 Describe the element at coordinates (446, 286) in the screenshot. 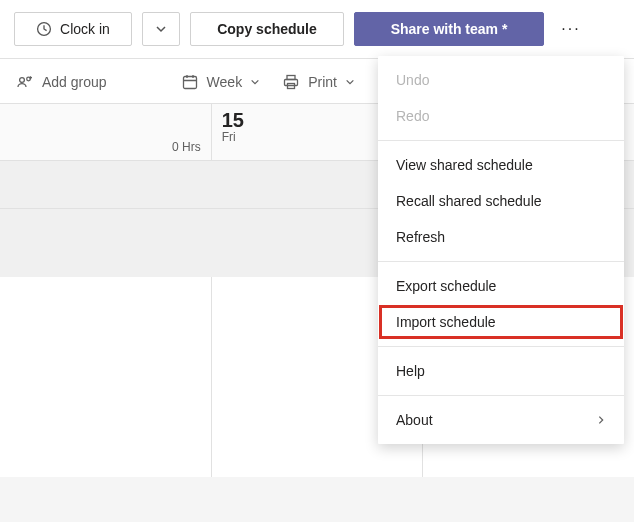

I see `menu-label: Export schedule` at that location.